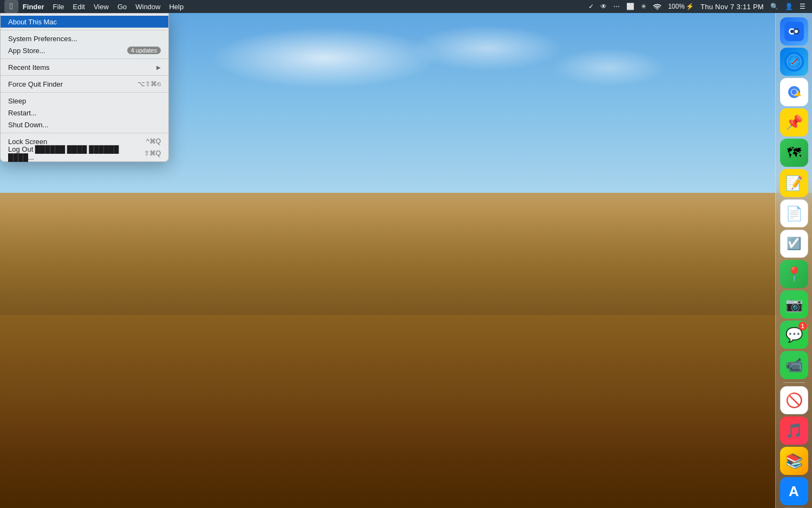 This screenshot has width=812, height=508. I want to click on dock-icon-noblocking: 🚫, so click(794, 400).